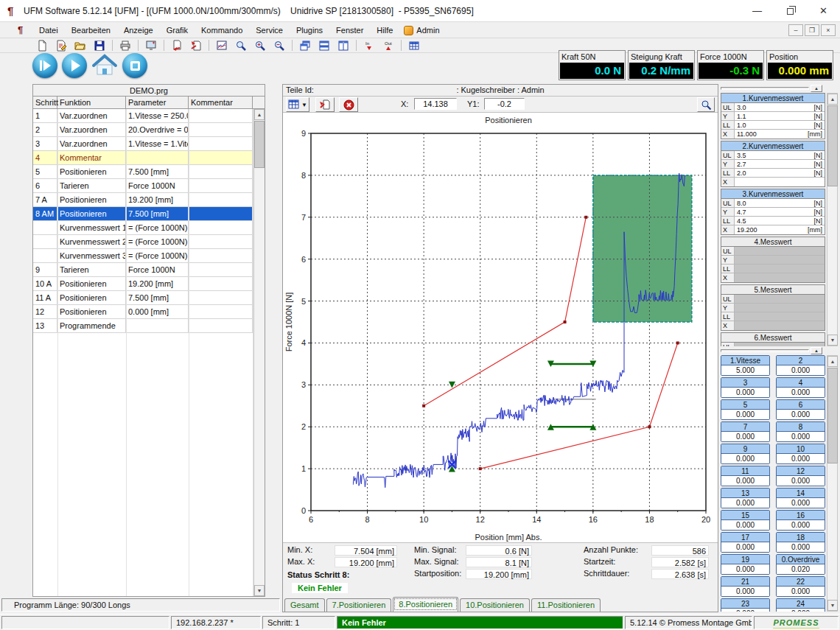  What do you see at coordinates (385, 30) in the screenshot?
I see `menu-item-hilfe: Hilfe` at bounding box center [385, 30].